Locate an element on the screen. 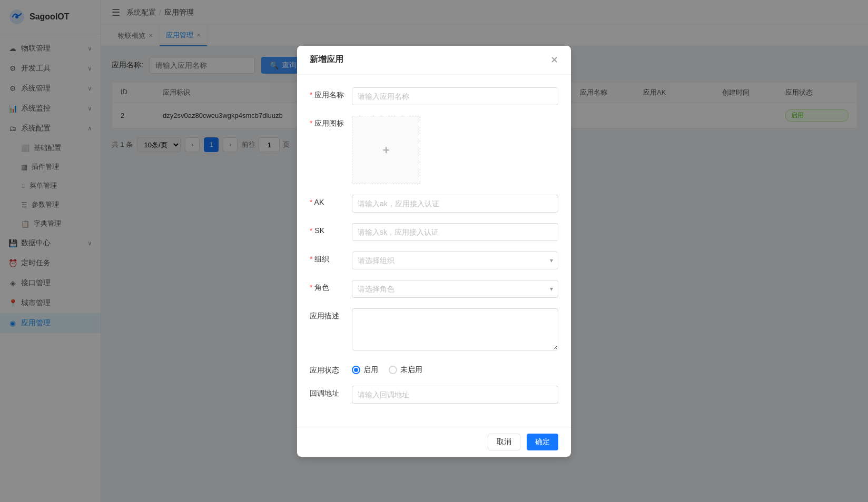 The width and height of the screenshot is (868, 502). control-role: 请选择角色 is located at coordinates (455, 289).